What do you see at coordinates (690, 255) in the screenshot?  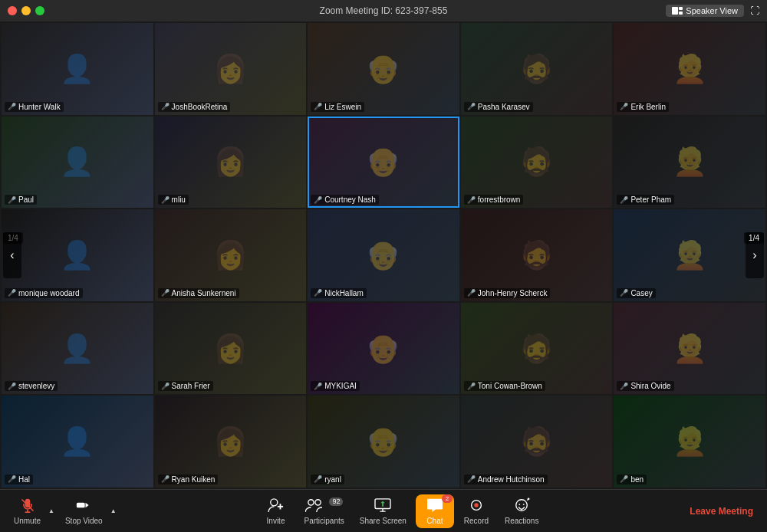 I see `video-cell: 👱🎤Casey` at bounding box center [690, 255].